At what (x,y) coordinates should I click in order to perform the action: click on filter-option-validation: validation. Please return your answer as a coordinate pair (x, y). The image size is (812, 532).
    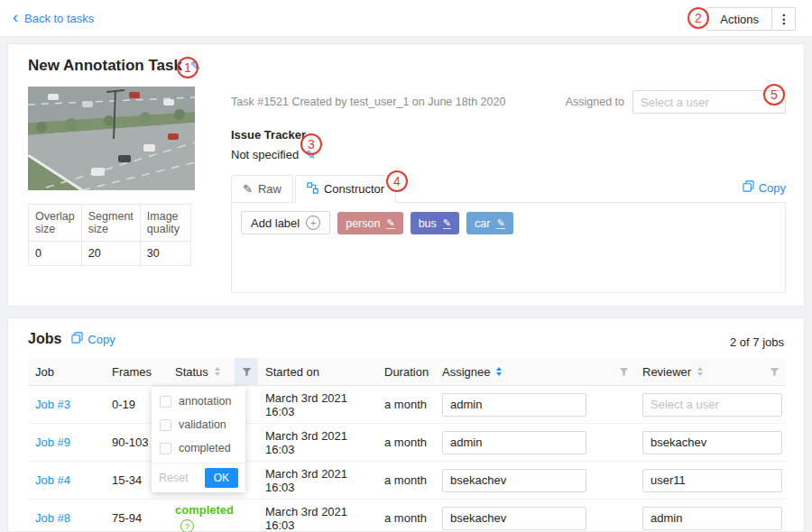
    Looking at the image, I should click on (198, 425).